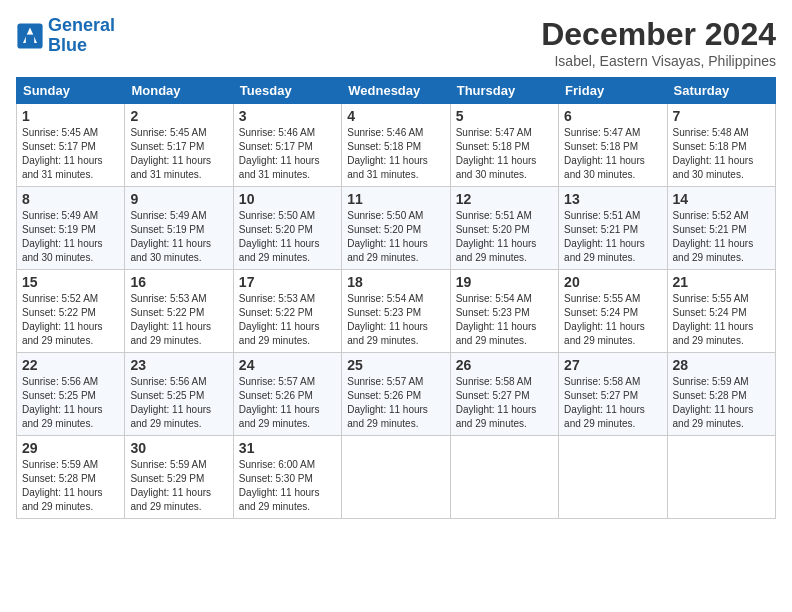 The height and width of the screenshot is (612, 792). What do you see at coordinates (396, 116) in the screenshot?
I see `day-number: 4` at bounding box center [396, 116].